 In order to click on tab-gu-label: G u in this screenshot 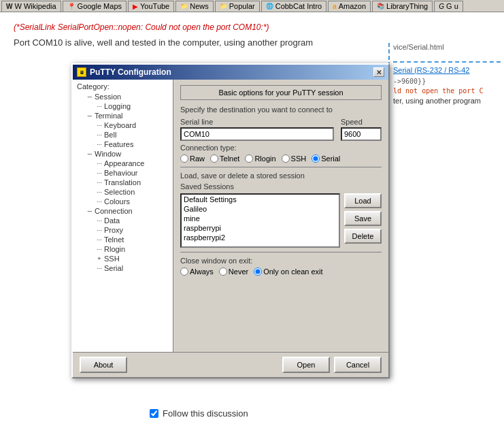, I will do `click(452, 6)`.